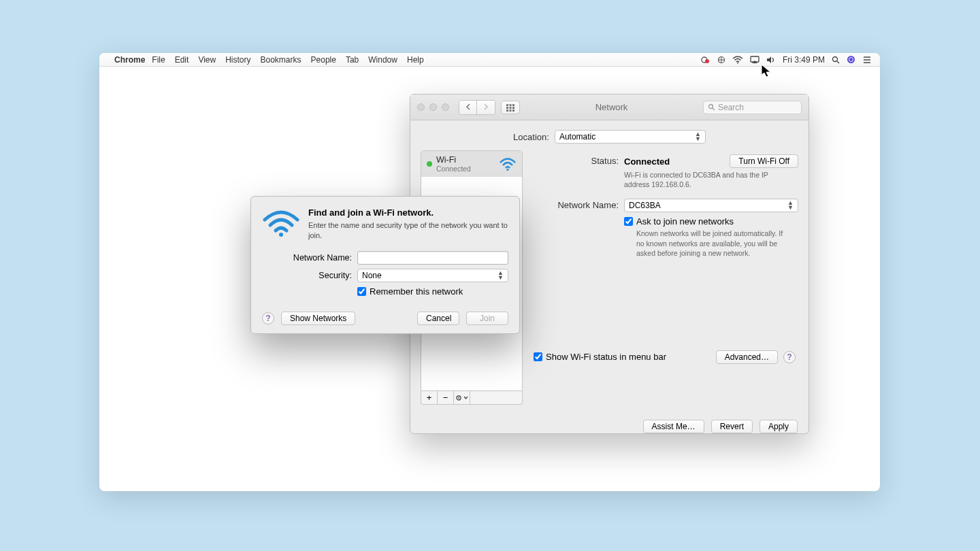 The width and height of the screenshot is (980, 551). What do you see at coordinates (674, 427) in the screenshot?
I see `assist-me-button: Assist Me…` at bounding box center [674, 427].